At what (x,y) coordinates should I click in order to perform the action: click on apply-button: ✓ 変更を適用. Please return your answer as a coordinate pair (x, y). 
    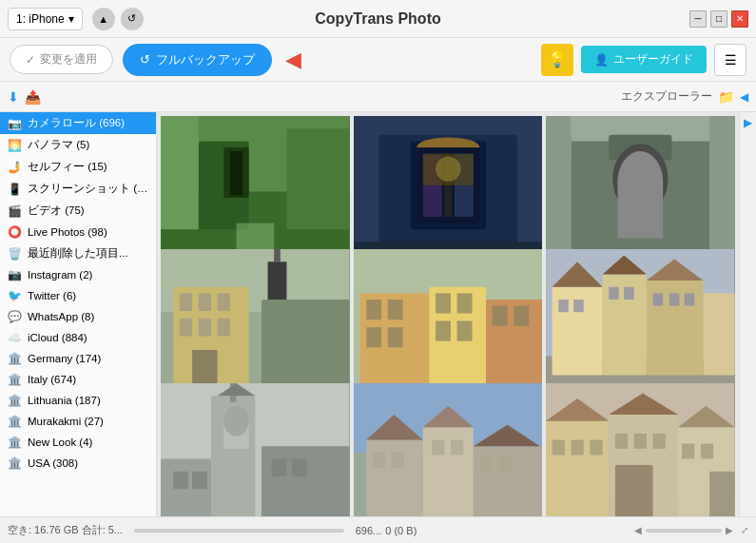
    Looking at the image, I should click on (61, 59).